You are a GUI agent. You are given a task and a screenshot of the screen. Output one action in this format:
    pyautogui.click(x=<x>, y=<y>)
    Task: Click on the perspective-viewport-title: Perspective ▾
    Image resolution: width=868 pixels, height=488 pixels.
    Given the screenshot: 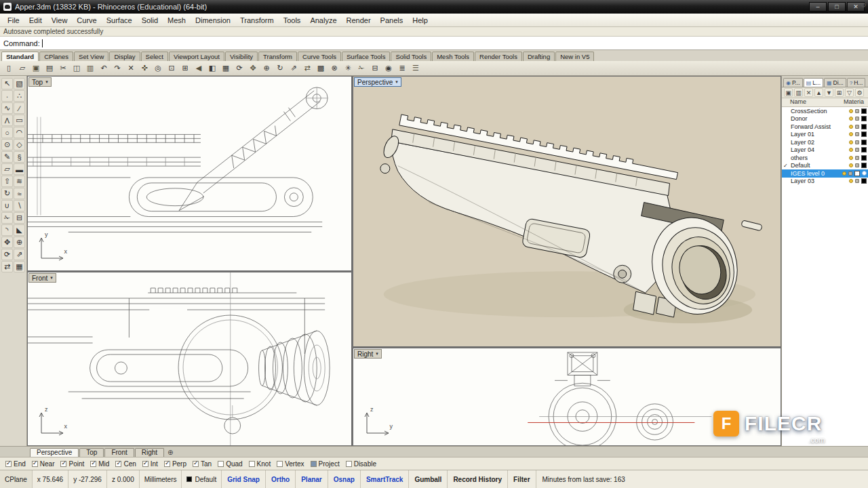 What is the action you would take?
    pyautogui.click(x=378, y=82)
    